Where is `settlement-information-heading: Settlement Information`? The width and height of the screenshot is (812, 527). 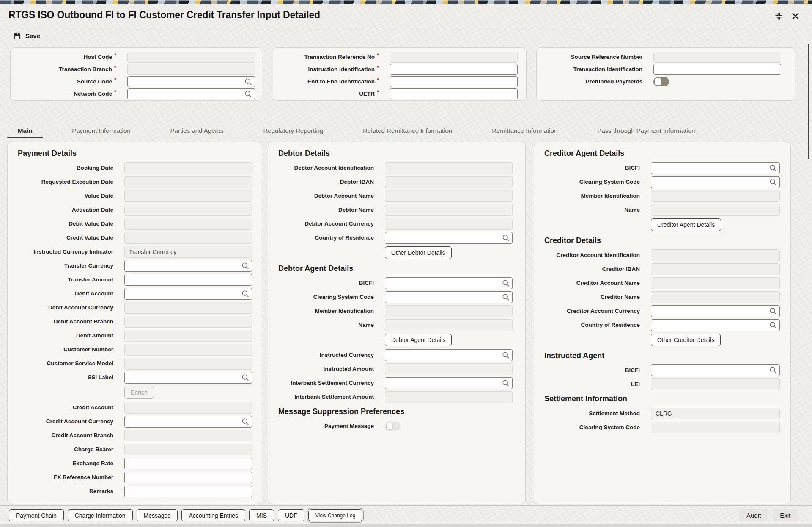
settlement-information-heading: Settlement Information is located at coordinates (662, 399).